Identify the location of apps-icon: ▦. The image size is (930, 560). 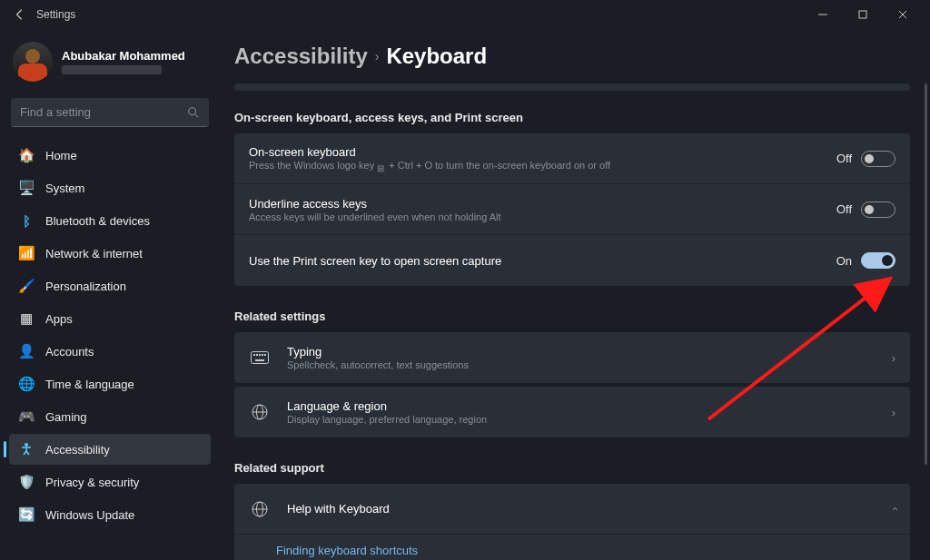
(26, 319).